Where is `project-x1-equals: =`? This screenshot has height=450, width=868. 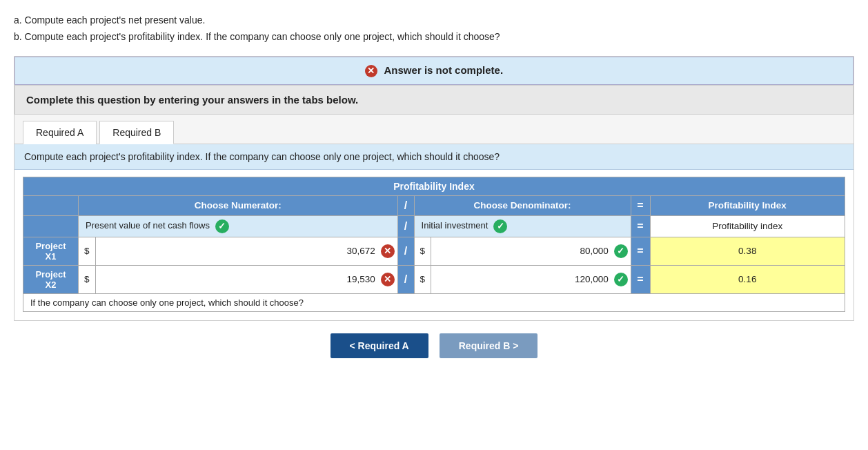
project-x1-equals: = is located at coordinates (640, 251).